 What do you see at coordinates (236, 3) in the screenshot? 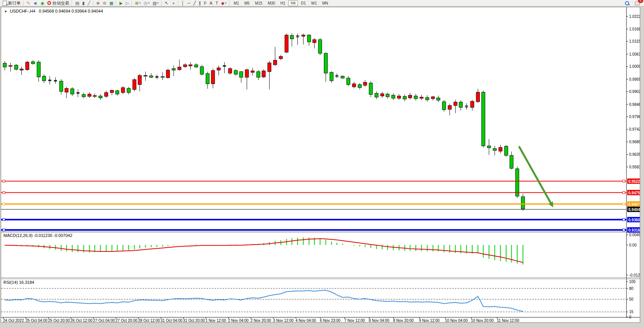
I see `timeframe-m1-button: M1` at bounding box center [236, 3].